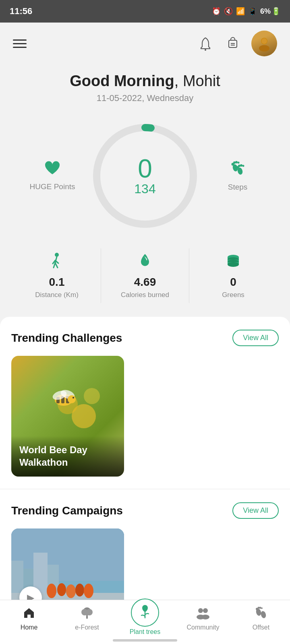 The width and height of the screenshot is (290, 644). Describe the element at coordinates (238, 171) in the screenshot. I see `footprint-icon` at that location.